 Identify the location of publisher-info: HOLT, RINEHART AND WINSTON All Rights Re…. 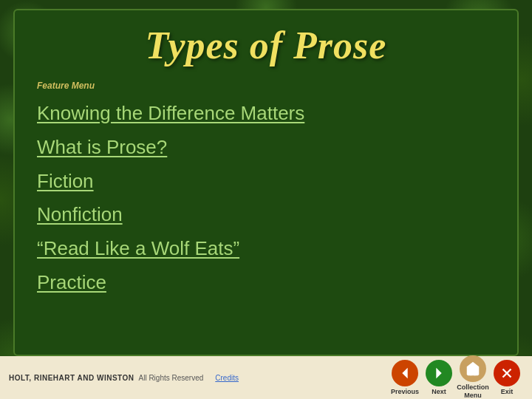
(199, 378).